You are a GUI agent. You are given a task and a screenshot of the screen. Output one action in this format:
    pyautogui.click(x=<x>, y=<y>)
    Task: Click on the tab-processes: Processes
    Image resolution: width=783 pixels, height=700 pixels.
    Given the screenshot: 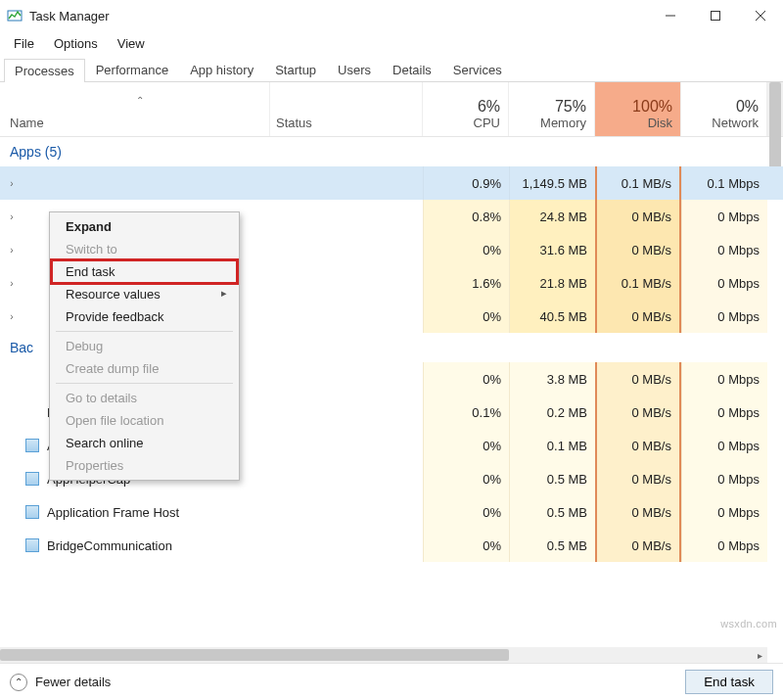 What is the action you would take?
    pyautogui.click(x=45, y=70)
    